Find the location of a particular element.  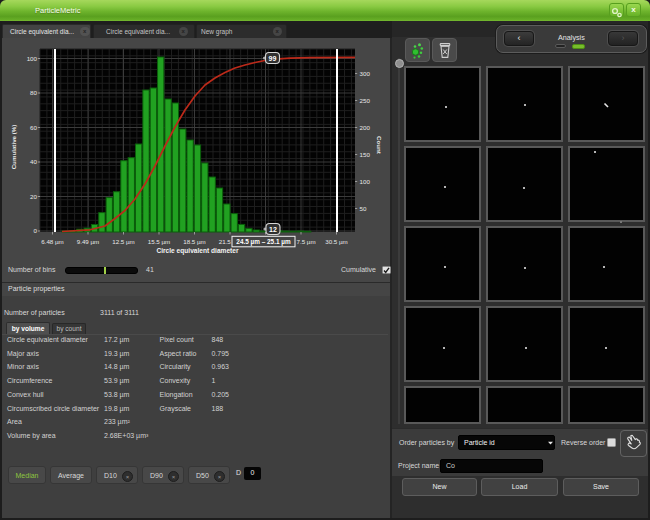

svg-text: 9.49 µm is located at coordinates (88, 242).